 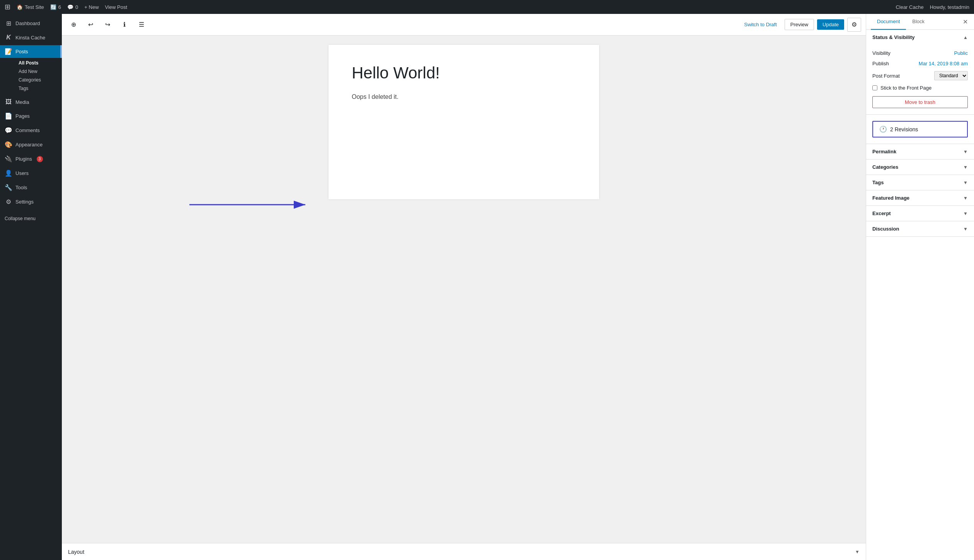 What do you see at coordinates (9, 131) in the screenshot?
I see `comments-nav-icon: 💬` at bounding box center [9, 131].